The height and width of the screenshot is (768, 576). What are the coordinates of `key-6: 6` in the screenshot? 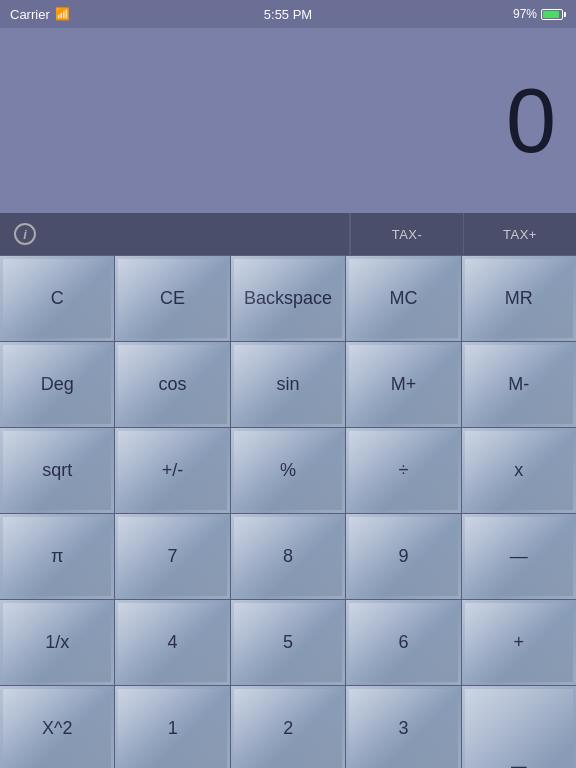 It's located at (404, 642).